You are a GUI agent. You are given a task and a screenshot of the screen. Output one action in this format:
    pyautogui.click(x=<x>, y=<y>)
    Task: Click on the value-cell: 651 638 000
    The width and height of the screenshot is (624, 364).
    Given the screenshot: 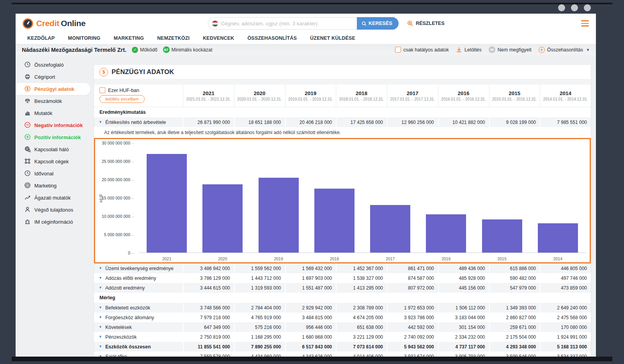 What is the action you would take?
    pyautogui.click(x=362, y=327)
    